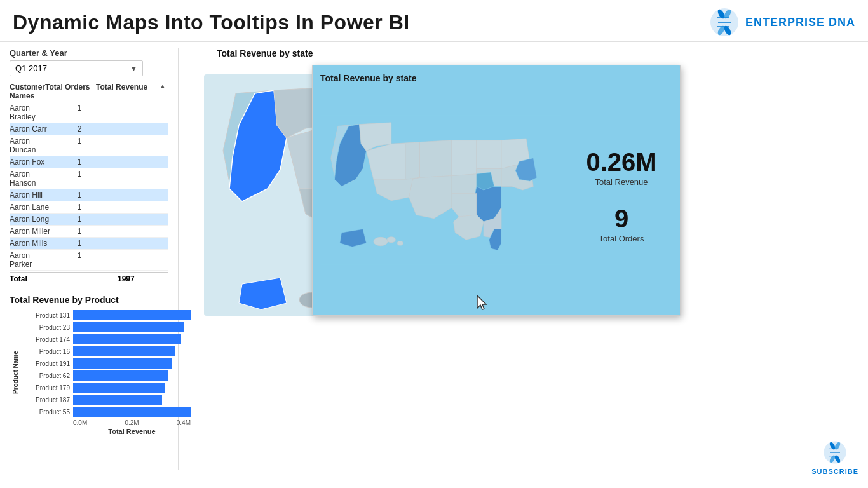  I want to click on table-row: Aaron Lane 1, so click(89, 207).